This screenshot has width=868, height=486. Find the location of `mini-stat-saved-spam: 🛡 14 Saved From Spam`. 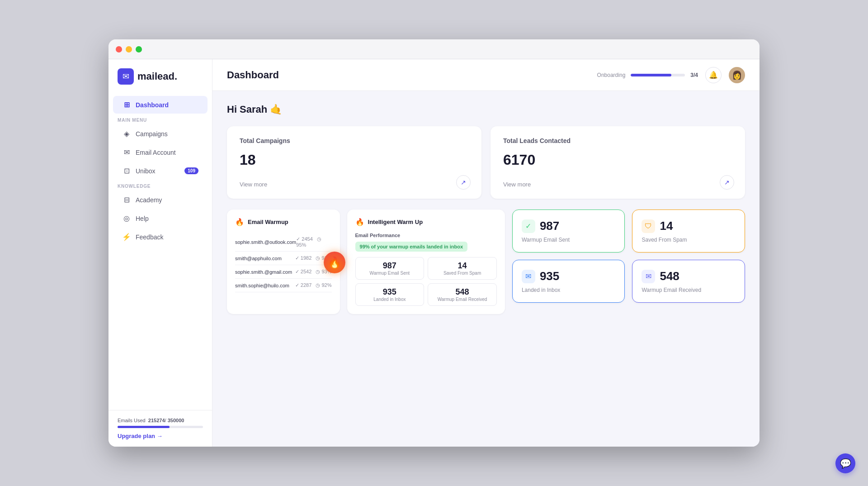

mini-stat-saved-spam: 🛡 14 Saved From Spam is located at coordinates (689, 231).